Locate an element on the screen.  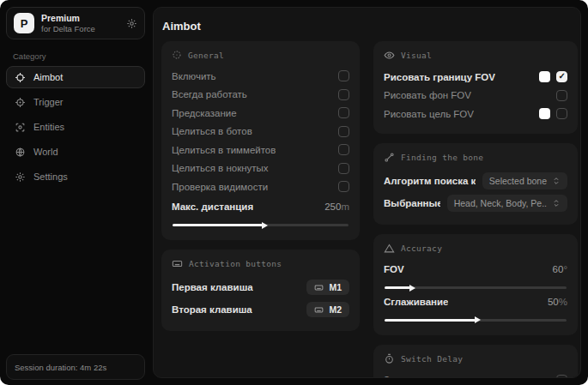
setting-row-always-work: Всегда работать is located at coordinates (261, 95).